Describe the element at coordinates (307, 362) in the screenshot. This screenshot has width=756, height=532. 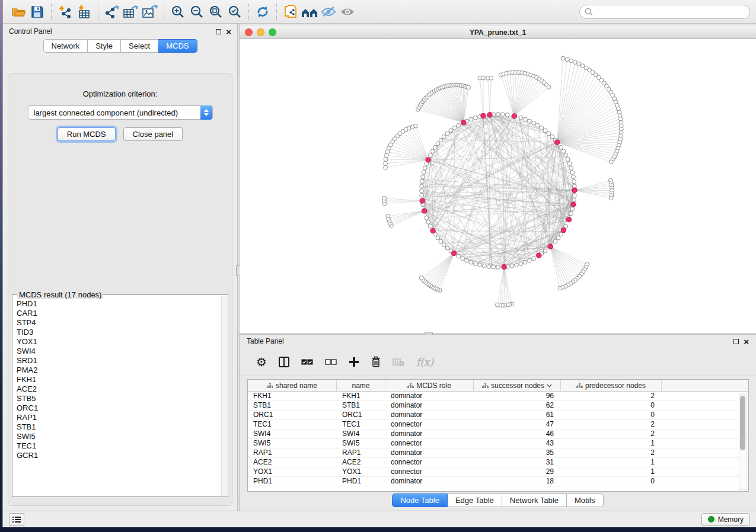
I see `select-all-icon` at that location.